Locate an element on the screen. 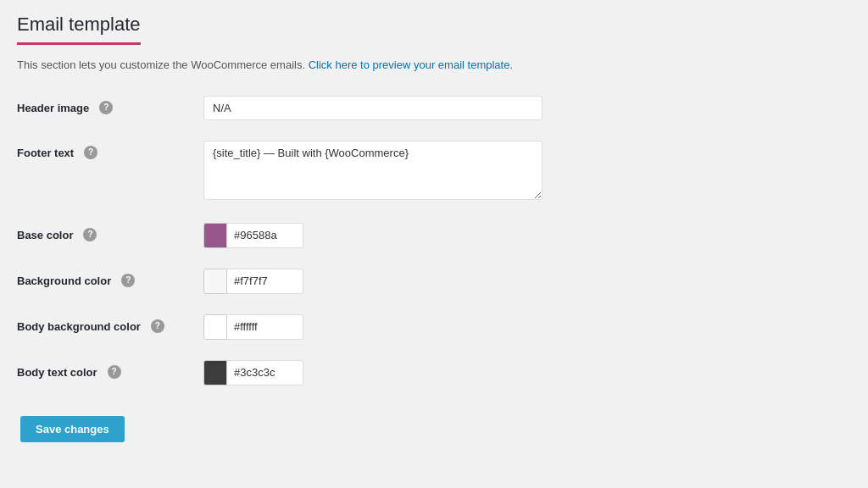 This screenshot has width=868, height=488. body-text-color-row: Body text color ? is located at coordinates (434, 373).